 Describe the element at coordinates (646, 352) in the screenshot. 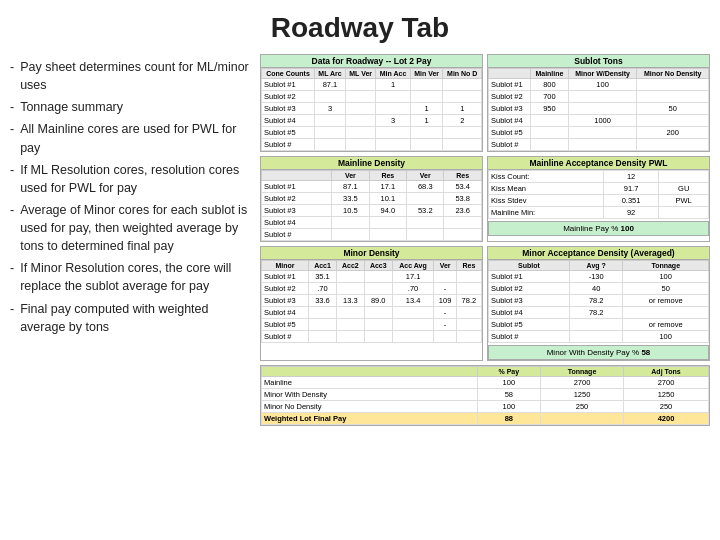

I see `minor-pay-value: 58` at that location.